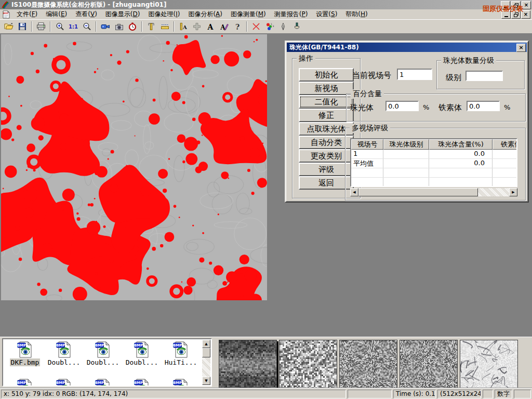 The image size is (532, 399). Describe the element at coordinates (507, 107) in the screenshot. I see `ferrite-percent-unit: %` at that location.